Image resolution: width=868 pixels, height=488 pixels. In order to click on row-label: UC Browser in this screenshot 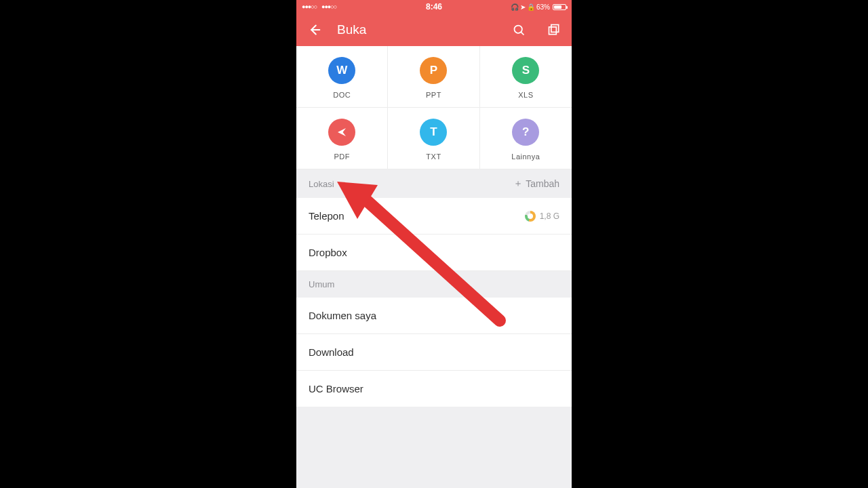, I will do `click(336, 389)`.